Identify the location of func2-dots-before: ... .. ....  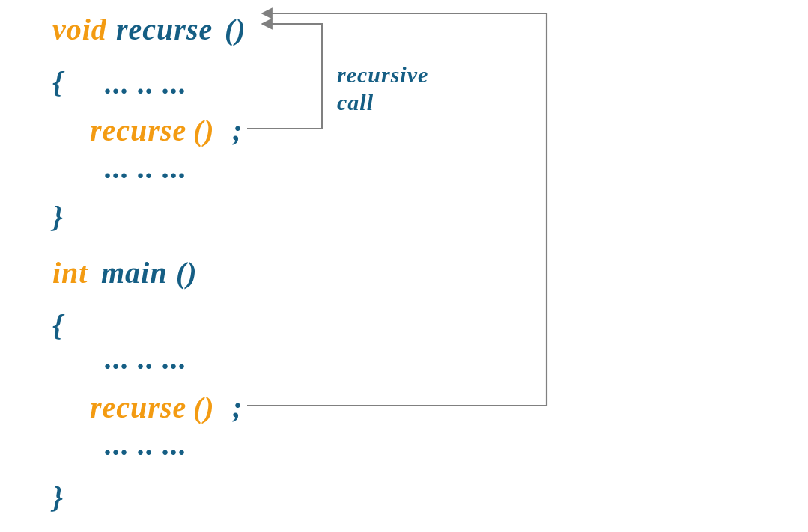
(146, 359).